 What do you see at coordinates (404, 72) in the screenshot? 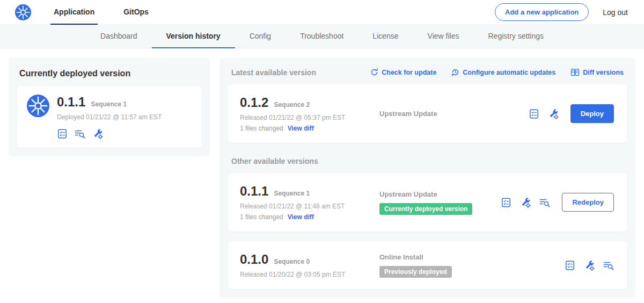
I see `check-for-update-button: Check for update` at bounding box center [404, 72].